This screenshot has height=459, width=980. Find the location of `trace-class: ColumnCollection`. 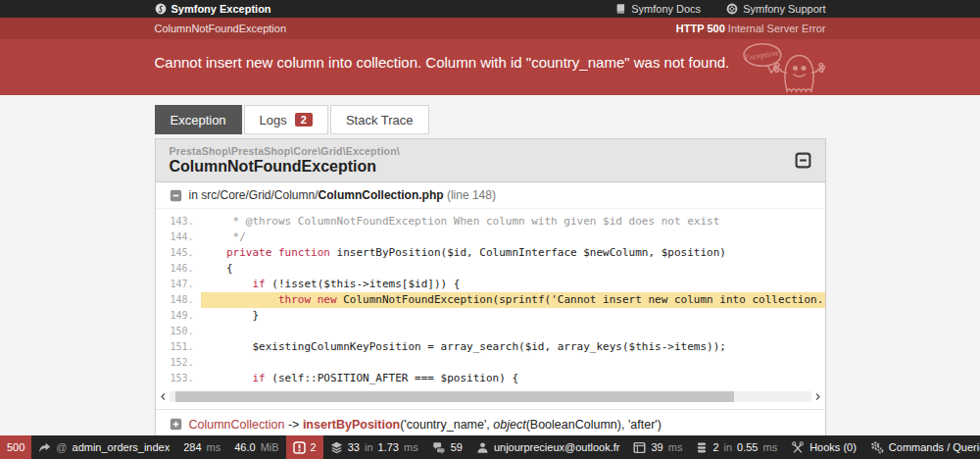

trace-class: ColumnCollection is located at coordinates (237, 425).